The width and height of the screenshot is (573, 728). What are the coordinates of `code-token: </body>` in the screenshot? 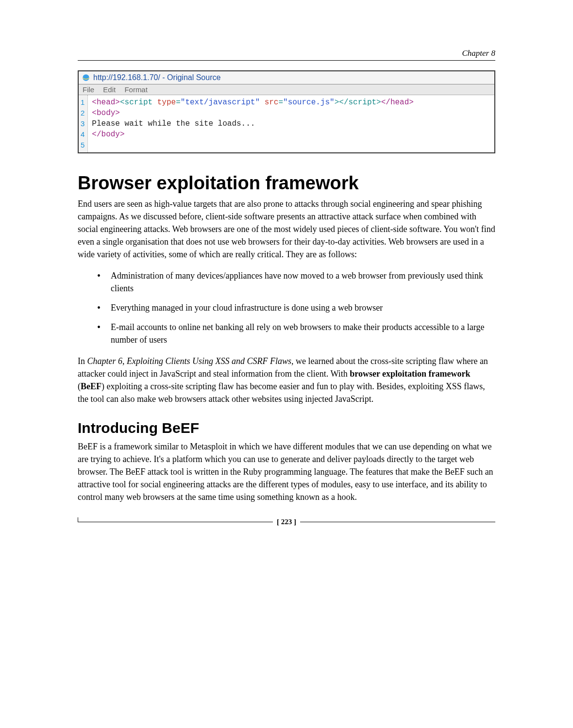 It's located at (108, 134).